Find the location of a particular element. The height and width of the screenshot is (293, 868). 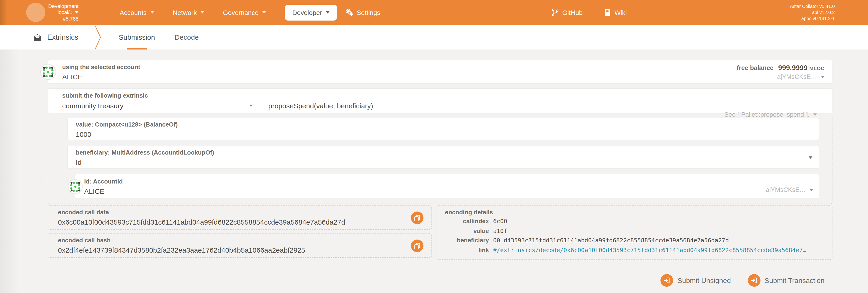

param-value-input: 1000 is located at coordinates (444, 134).